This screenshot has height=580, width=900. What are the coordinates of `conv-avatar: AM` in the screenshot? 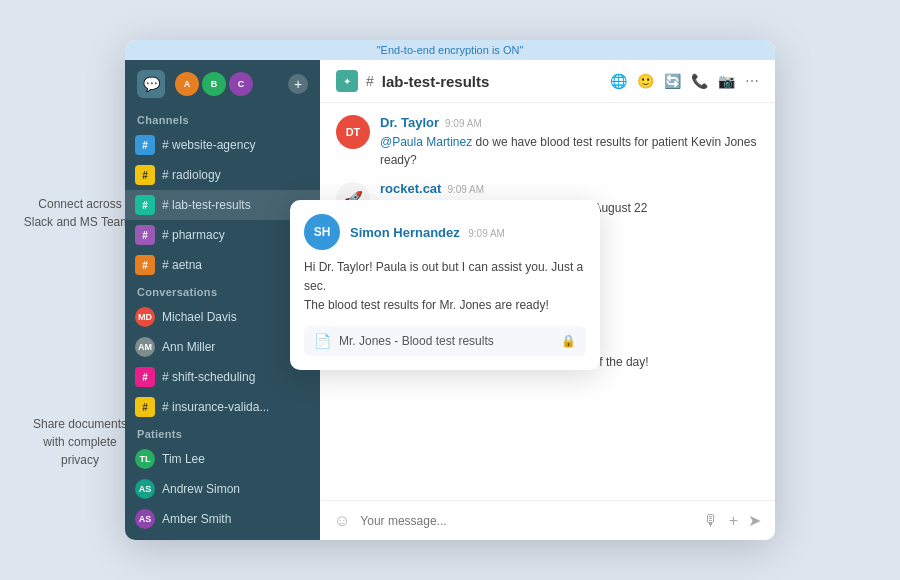 It's located at (145, 347).